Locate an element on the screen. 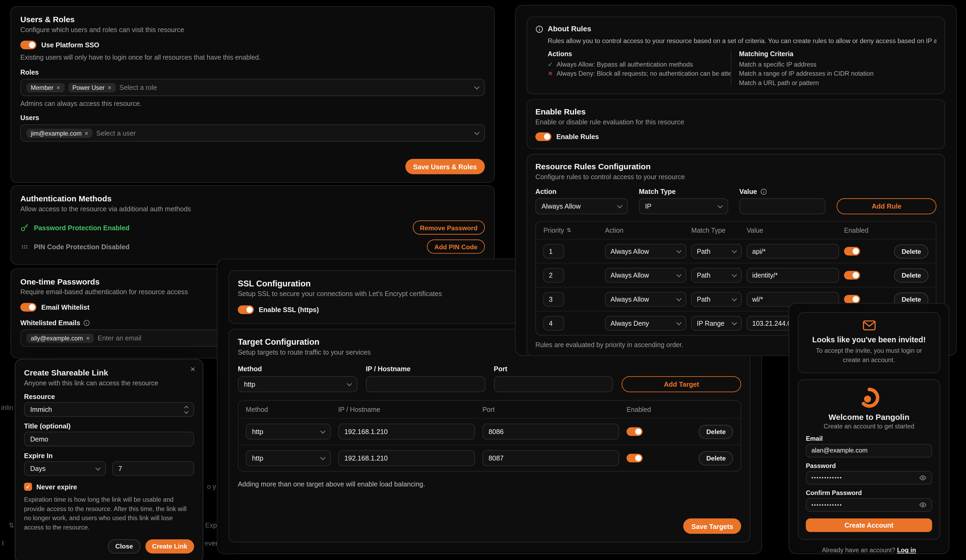 This screenshot has height=560, width=966. enable-ssl-toggle is located at coordinates (246, 309).